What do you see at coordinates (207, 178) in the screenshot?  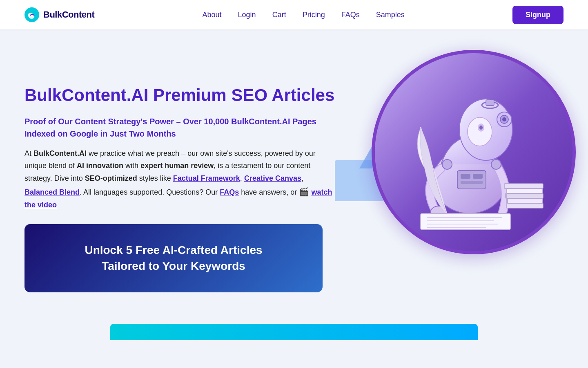 I see `factual-framework-link: Factual Framework` at bounding box center [207, 178].